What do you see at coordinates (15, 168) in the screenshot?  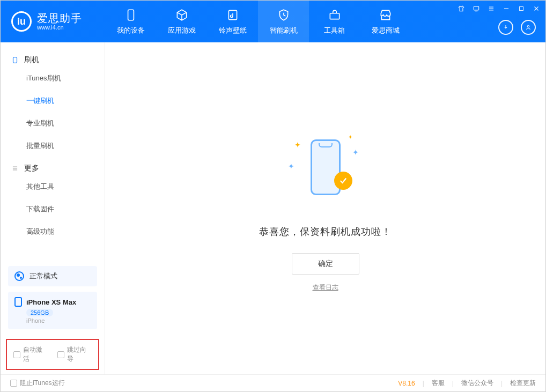 I see `list-icon` at bounding box center [15, 168].